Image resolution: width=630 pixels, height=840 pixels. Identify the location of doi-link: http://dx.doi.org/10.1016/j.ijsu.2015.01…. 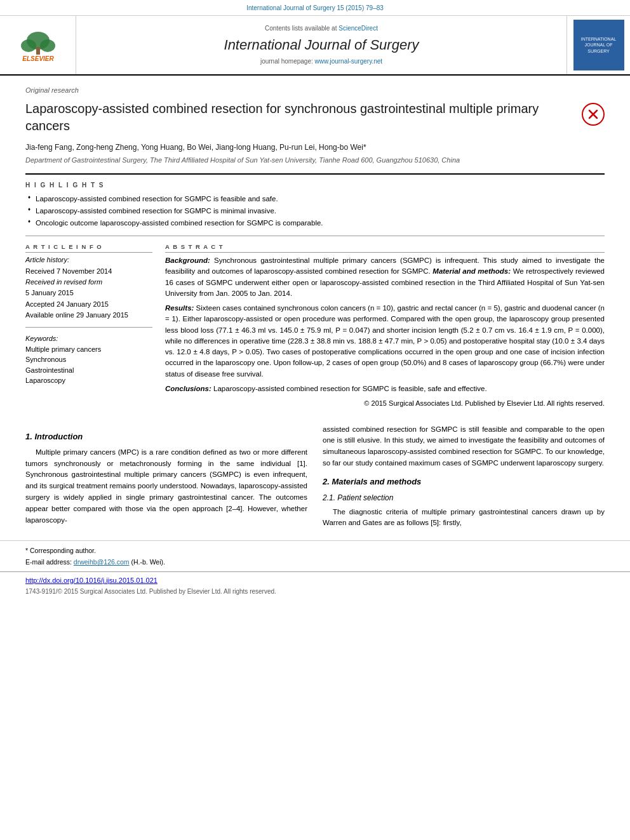
(315, 580).